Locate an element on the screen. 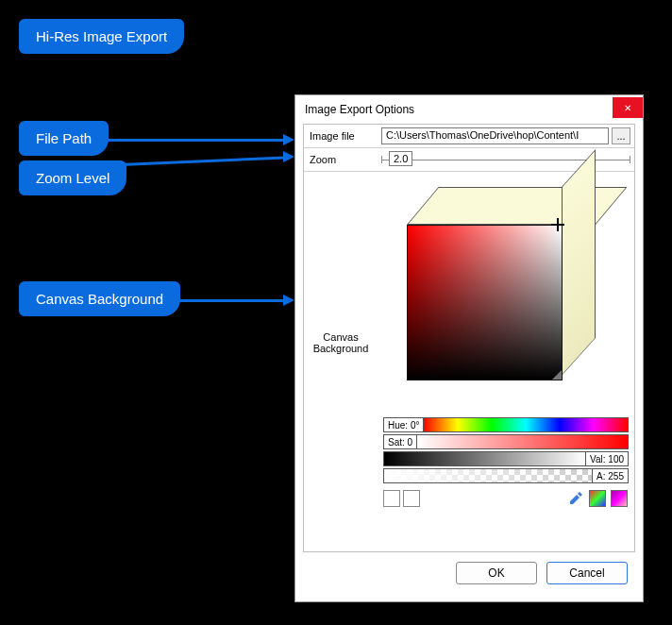 The height and width of the screenshot is (625, 672). swatch-row is located at coordinates (506, 498).